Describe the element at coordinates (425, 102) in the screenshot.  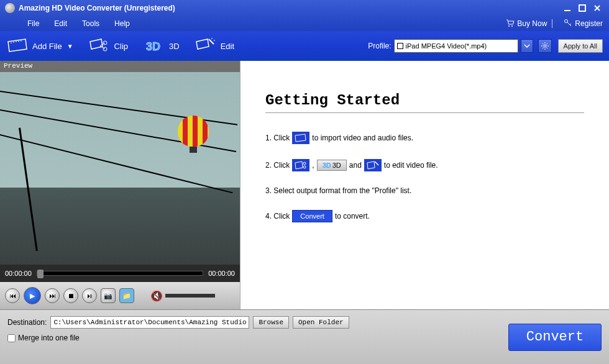
I see `getting-started-title: Getting Started` at that location.